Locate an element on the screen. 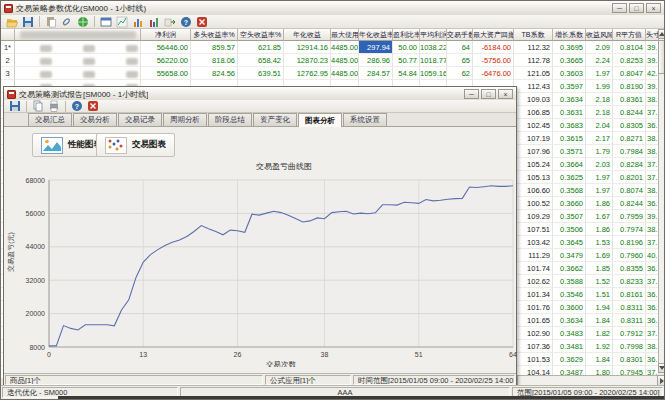 Image resolution: width=665 pixels, height=400 pixels. table-cell: 0.3629 is located at coordinates (570, 360).